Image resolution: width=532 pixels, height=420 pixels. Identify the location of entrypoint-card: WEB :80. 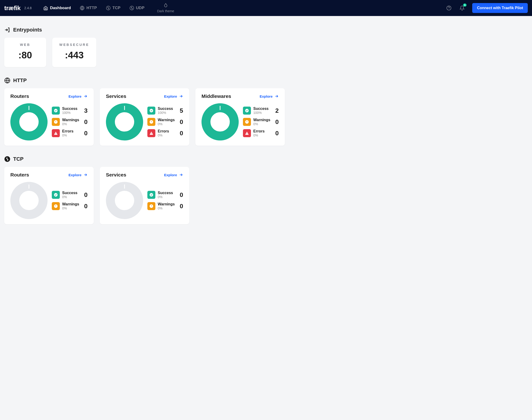
(25, 52).